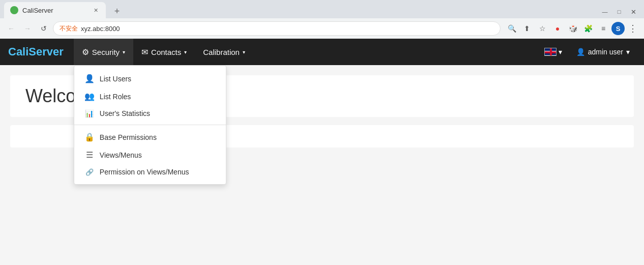  What do you see at coordinates (125, 113) in the screenshot?
I see `users-statistics-label: User's Statistics` at bounding box center [125, 113].